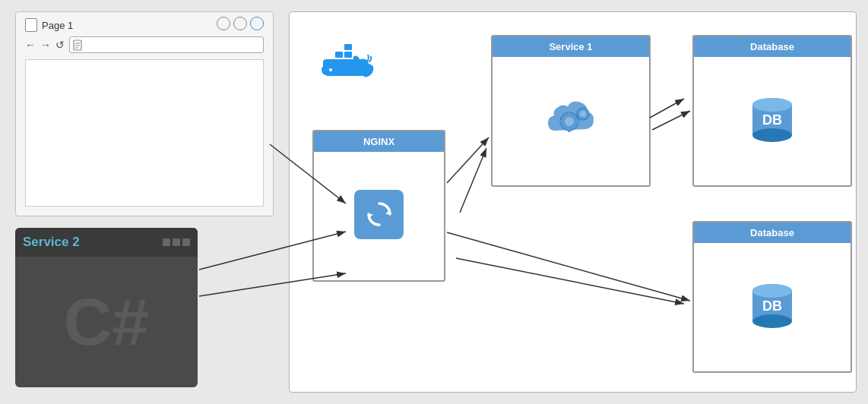  Describe the element at coordinates (166, 45) in the screenshot. I see `address-bar` at that location.